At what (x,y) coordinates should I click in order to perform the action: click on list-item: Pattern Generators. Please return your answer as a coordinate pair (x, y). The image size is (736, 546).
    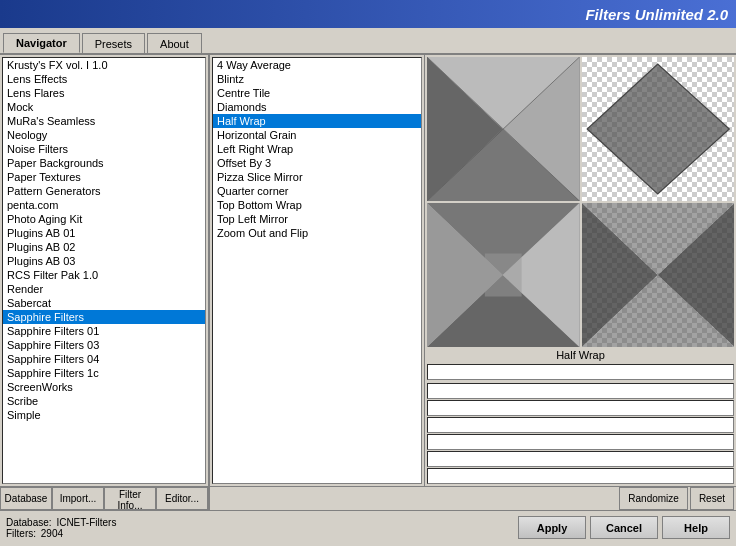
    Looking at the image, I should click on (104, 191).